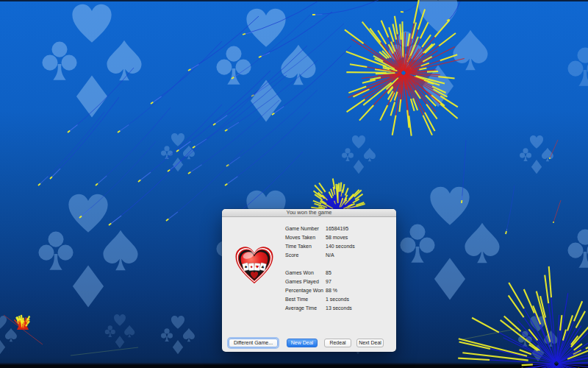 The height and width of the screenshot is (368, 588). I want to click on redeal-button: Redeal, so click(338, 343).